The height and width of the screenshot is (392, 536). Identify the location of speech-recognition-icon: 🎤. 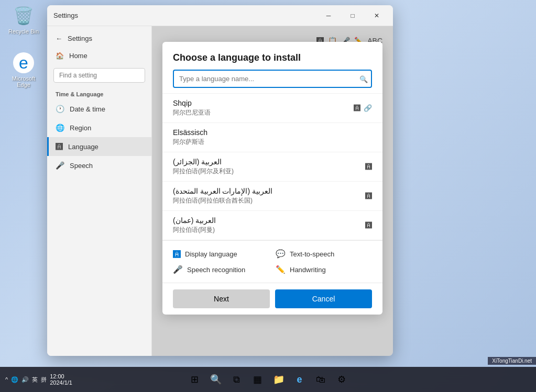
(178, 270).